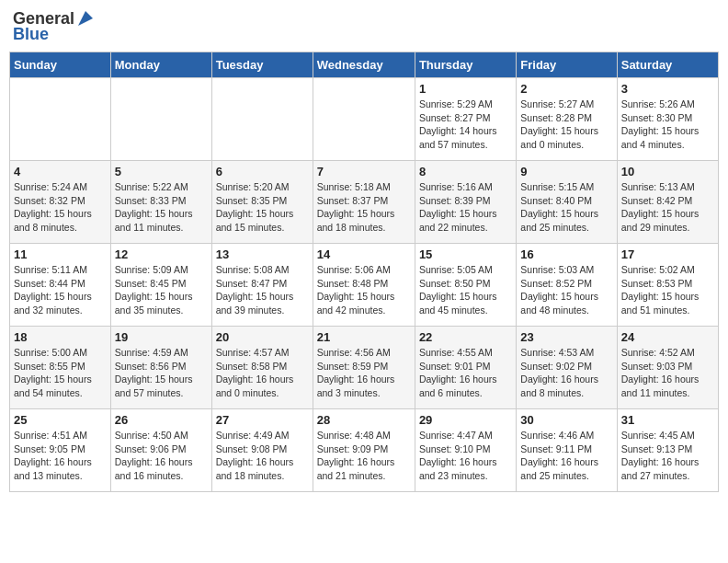  What do you see at coordinates (566, 202) in the screenshot?
I see `calendar-cell: 9Sunrise: 5:15 AMSunset: 8:40 PMDaylight…` at bounding box center [566, 202].